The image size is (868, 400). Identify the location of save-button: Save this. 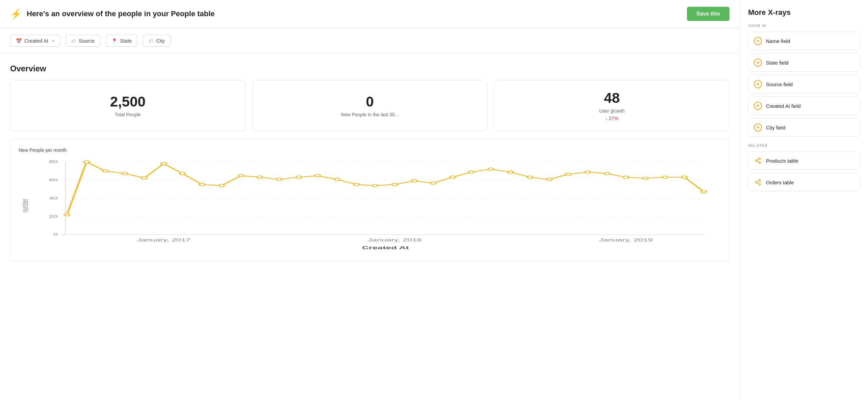
(708, 14).